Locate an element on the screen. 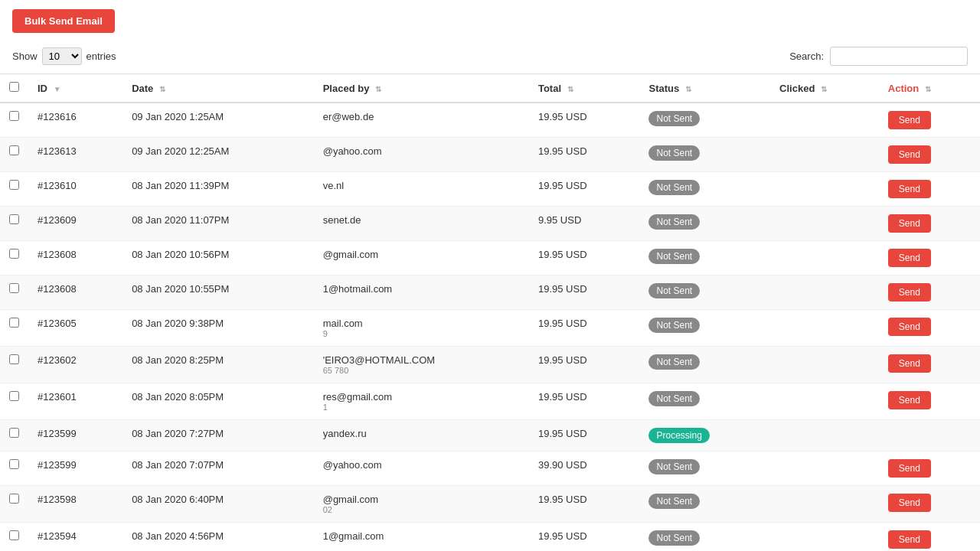 This screenshot has height=551, width=980. header-placed-by: Placed by ⇅ is located at coordinates (421, 89).